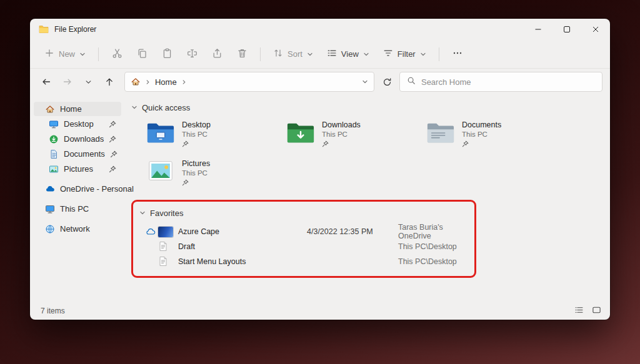 This screenshot has height=364, width=640. Describe the element at coordinates (54, 169) in the screenshot. I see `pictures-icon` at that location.